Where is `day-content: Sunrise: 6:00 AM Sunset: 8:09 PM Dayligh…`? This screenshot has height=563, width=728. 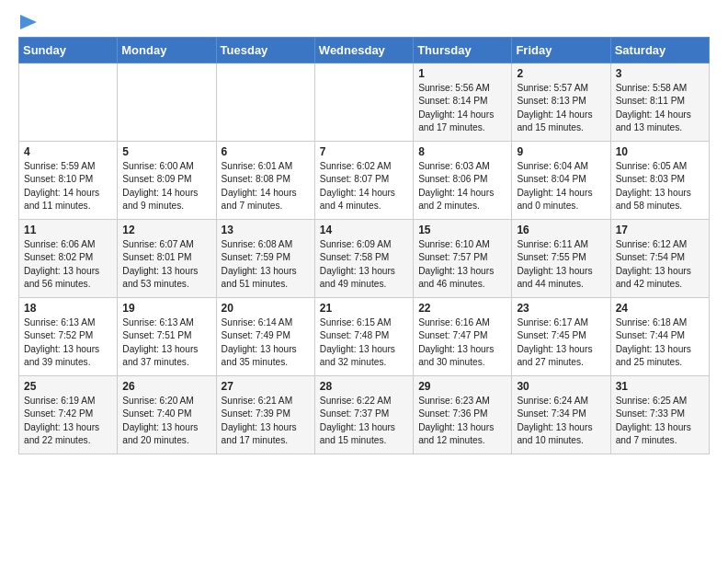 day-content: Sunrise: 6:00 AM Sunset: 8:09 PM Dayligh… is located at coordinates (166, 186).